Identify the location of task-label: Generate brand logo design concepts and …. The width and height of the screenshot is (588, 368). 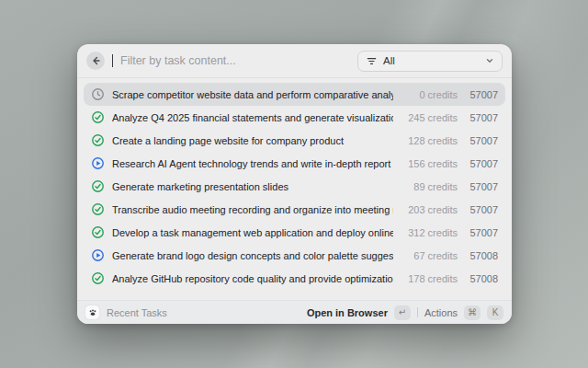
(253, 256).